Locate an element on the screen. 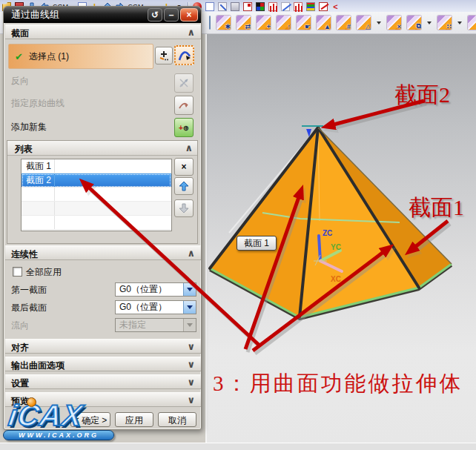  pen-icon is located at coordinates (222, 7).